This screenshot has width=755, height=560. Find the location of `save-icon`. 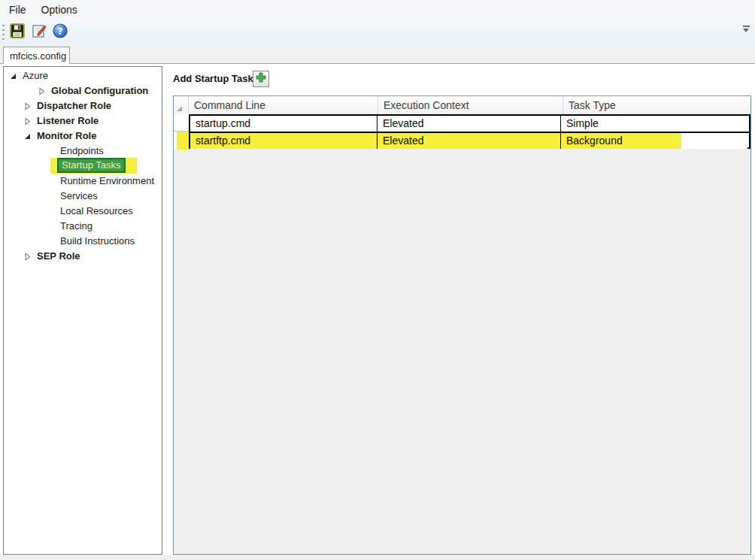

save-icon is located at coordinates (17, 32).